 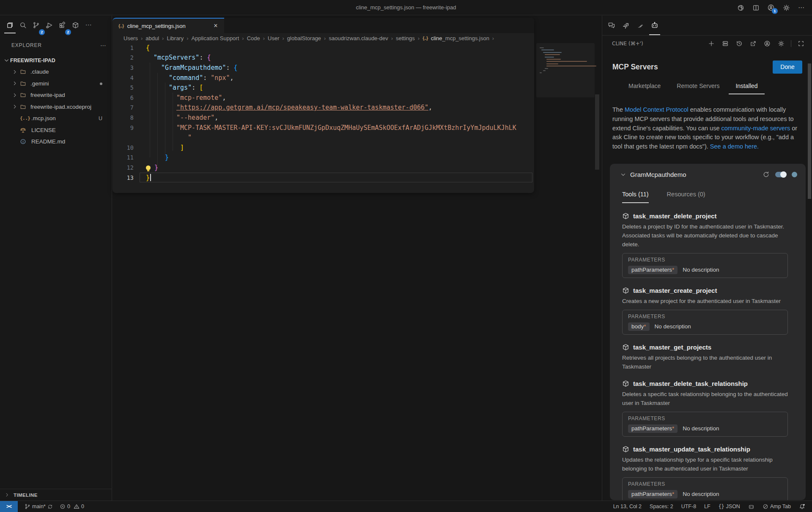 I want to click on explorer-sidebar: 2 2 ⋯ EXPLORER ⋯ FREEWRITE-IPAD, so click(x=56, y=258).